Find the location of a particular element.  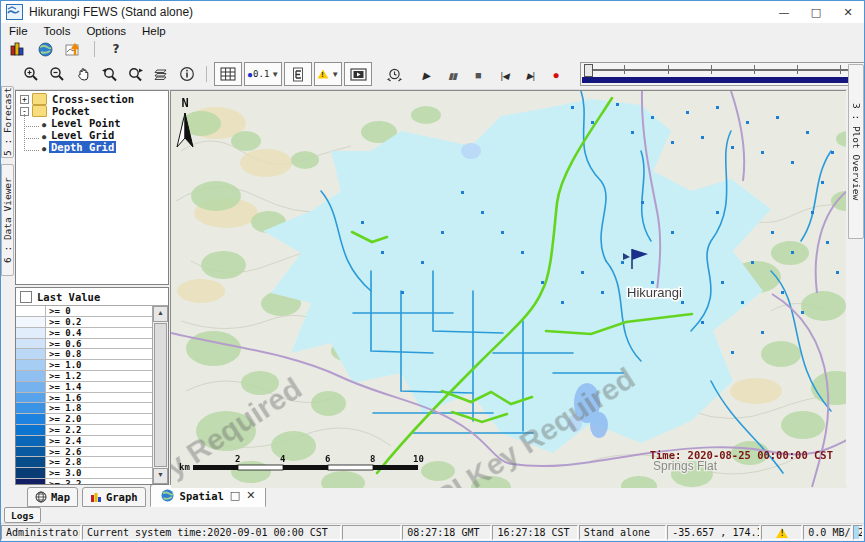

tree-node-label: Level Point is located at coordinates (86, 123).